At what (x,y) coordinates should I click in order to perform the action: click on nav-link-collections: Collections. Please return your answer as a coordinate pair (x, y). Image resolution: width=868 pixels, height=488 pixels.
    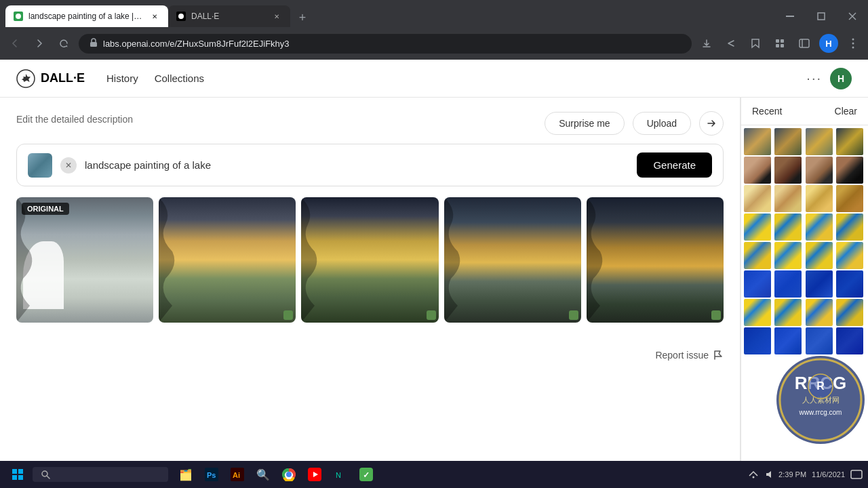
    Looking at the image, I should click on (179, 79).